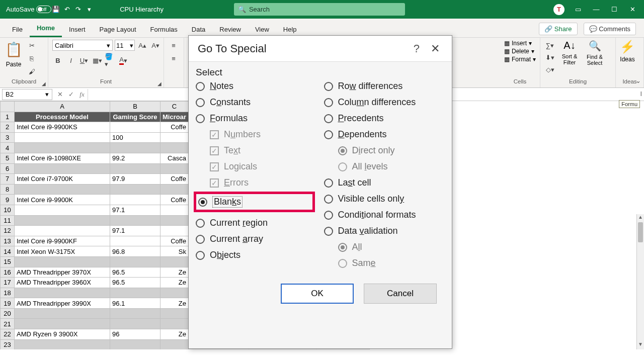 The image size is (644, 362). What do you see at coordinates (256, 103) in the screenshot?
I see `option-constants: Constants` at bounding box center [256, 103].